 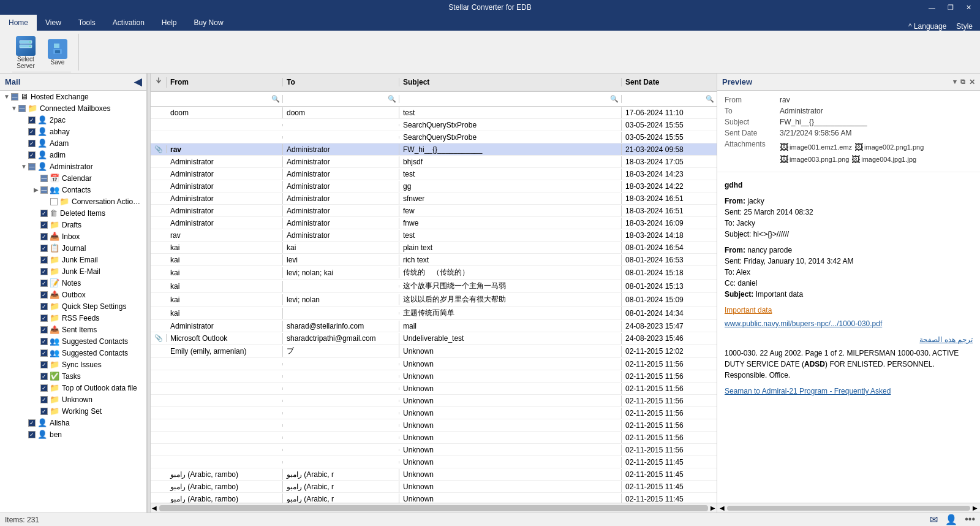 I want to click on tree-item-outbox: ✓ 📤 Outbox, so click(x=74, y=294).